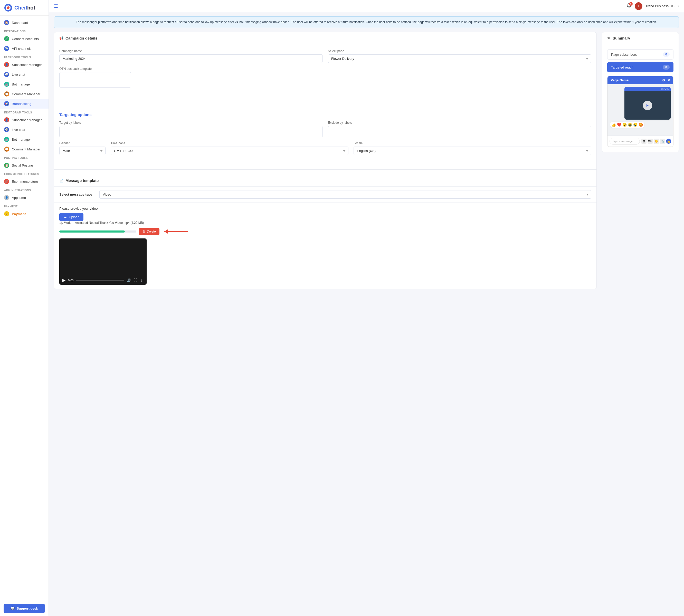  What do you see at coordinates (71, 217) in the screenshot?
I see `upload-button: ☁ Upload` at bounding box center [71, 217].